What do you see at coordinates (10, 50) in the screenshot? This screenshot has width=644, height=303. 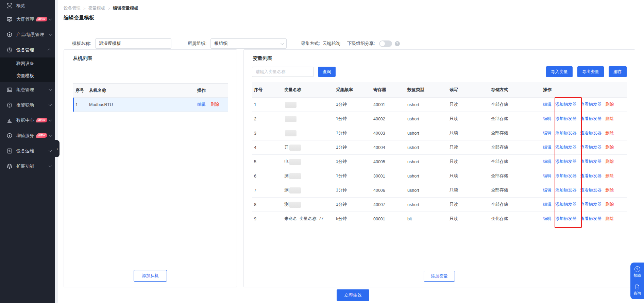 I see `device-icon` at bounding box center [10, 50].